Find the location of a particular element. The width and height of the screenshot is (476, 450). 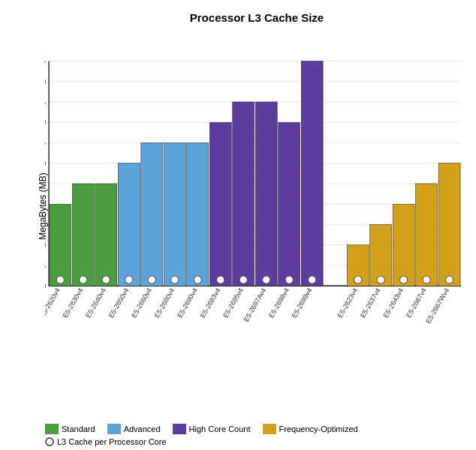

svg-text: E5-2695v4 is located at coordinates (233, 303).